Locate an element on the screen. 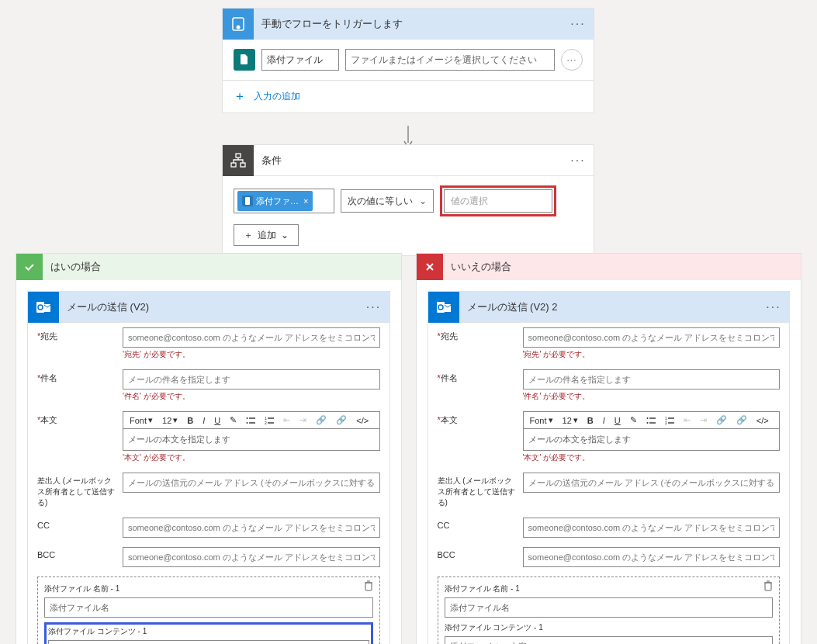  add-input-button: ＋ 入力の追加 is located at coordinates (408, 96).